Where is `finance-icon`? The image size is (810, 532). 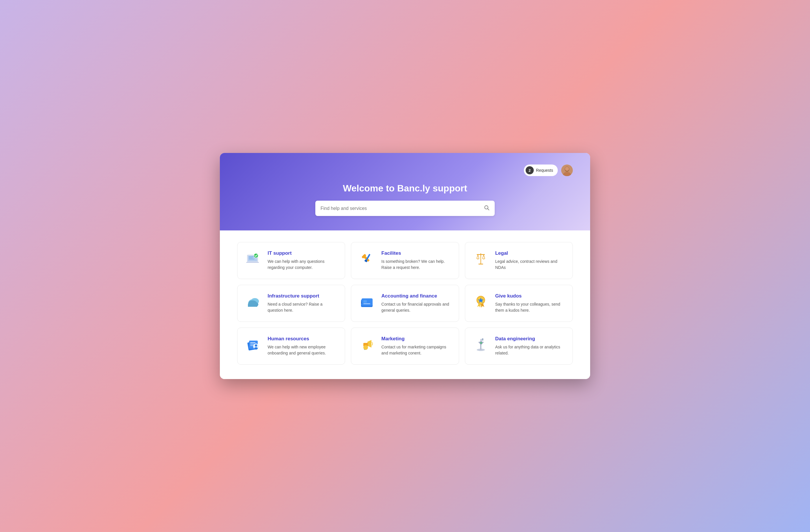 finance-icon is located at coordinates (367, 302).